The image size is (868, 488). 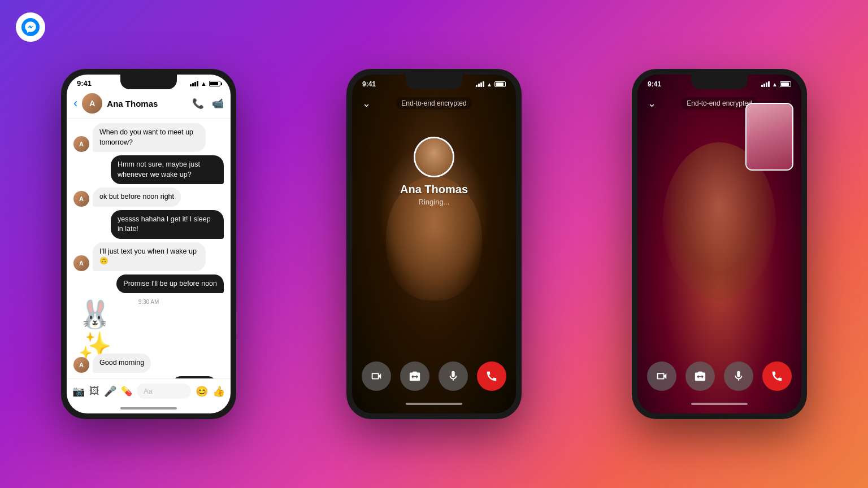 What do you see at coordinates (434, 157) in the screenshot?
I see `caller-avatar` at bounding box center [434, 157].